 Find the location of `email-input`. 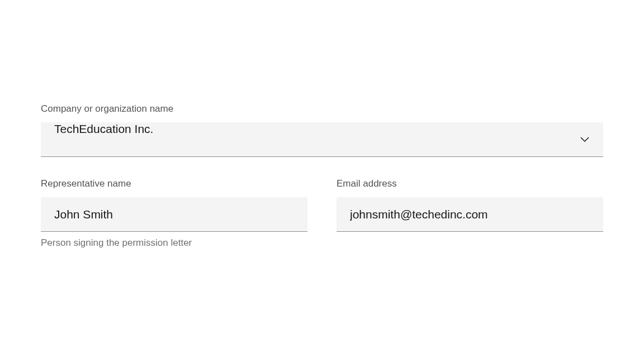

email-input is located at coordinates (470, 215).